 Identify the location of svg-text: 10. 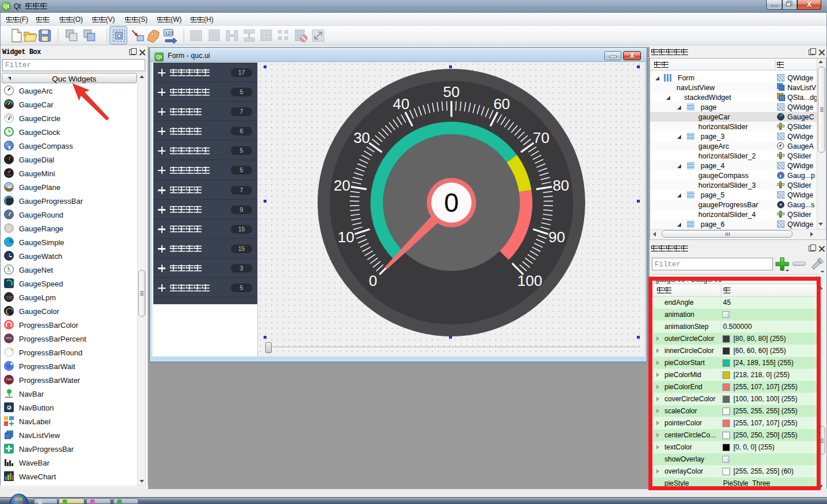
(346, 237).